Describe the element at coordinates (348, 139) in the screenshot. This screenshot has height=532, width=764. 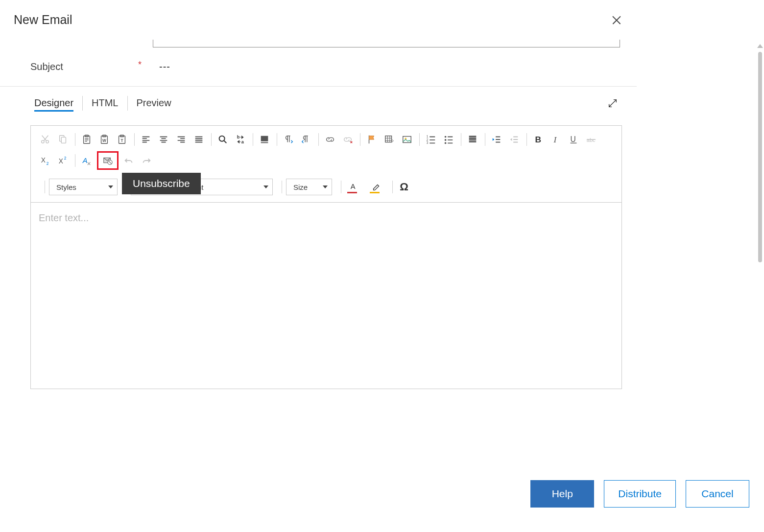
I see `unlink-button` at that location.